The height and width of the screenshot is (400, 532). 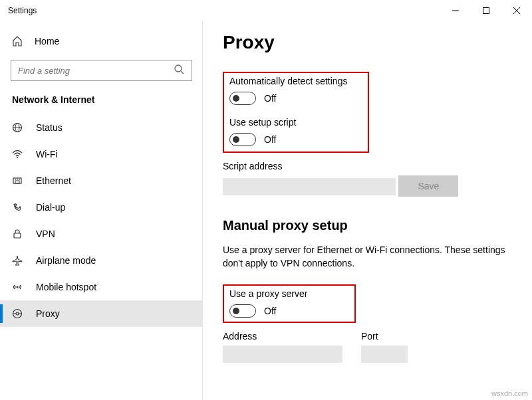 What do you see at coordinates (47, 41) in the screenshot?
I see `home-label: Home` at bounding box center [47, 41].